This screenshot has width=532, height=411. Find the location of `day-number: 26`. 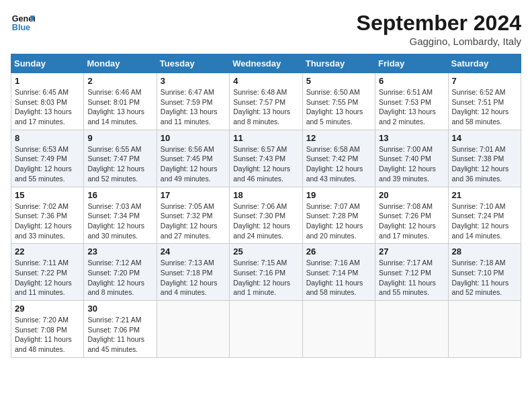

day-number: 26 is located at coordinates (339, 251).